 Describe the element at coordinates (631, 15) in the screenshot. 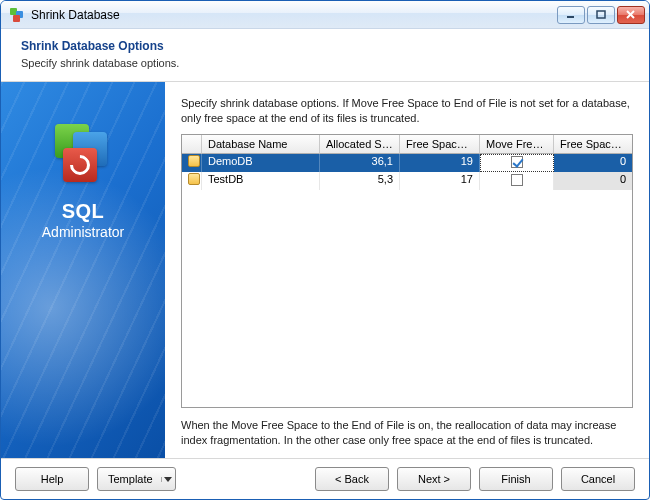

I see `close-button` at that location.